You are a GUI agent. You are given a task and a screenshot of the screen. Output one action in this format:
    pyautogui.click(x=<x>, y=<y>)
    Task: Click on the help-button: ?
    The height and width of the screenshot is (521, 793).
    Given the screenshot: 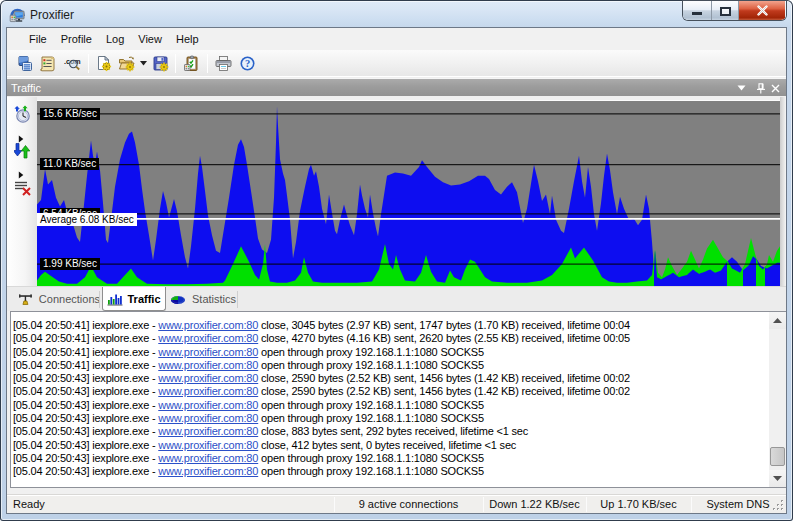 What is the action you would take?
    pyautogui.click(x=247, y=63)
    